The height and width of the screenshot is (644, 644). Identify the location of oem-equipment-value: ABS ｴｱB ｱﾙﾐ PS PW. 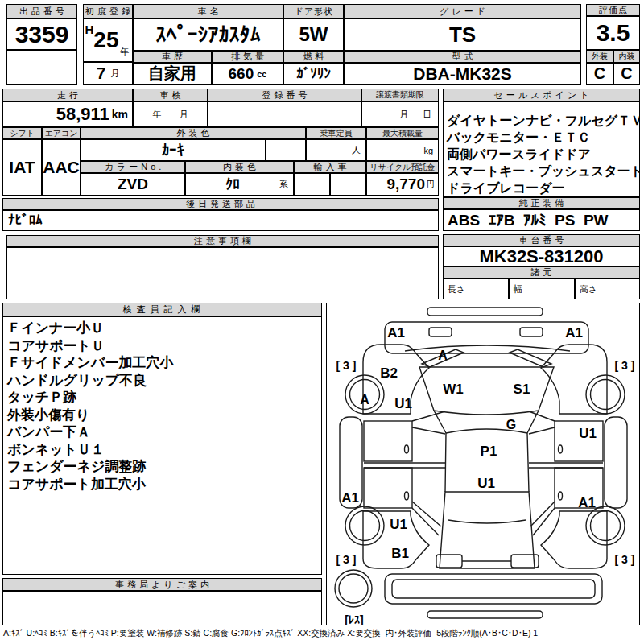
(541, 221).